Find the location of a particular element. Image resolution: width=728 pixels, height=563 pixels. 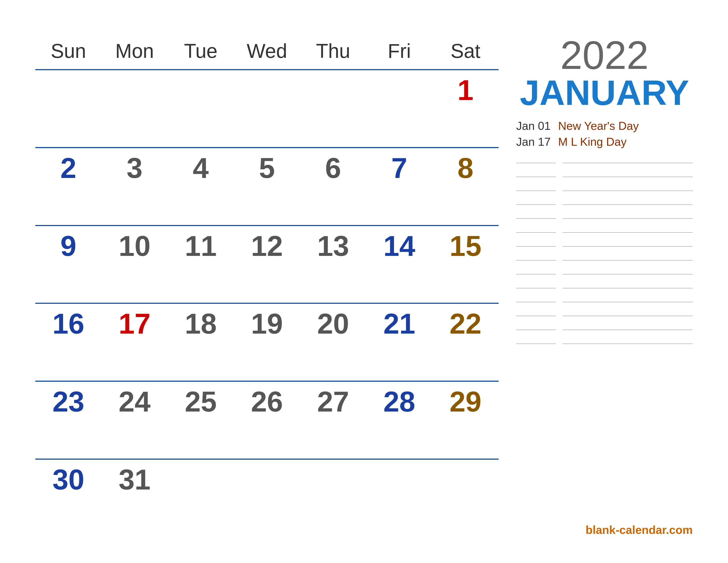

day-number: 10 is located at coordinates (135, 246).